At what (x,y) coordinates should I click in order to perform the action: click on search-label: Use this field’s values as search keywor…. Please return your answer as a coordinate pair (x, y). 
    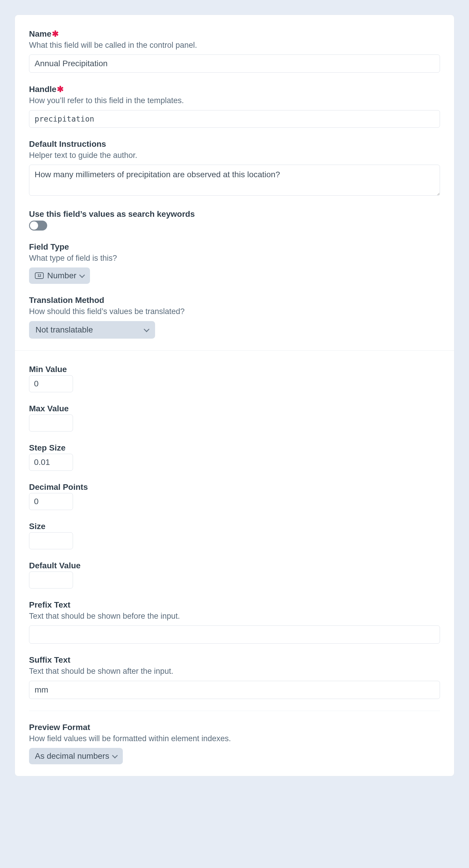
    Looking at the image, I should click on (235, 214).